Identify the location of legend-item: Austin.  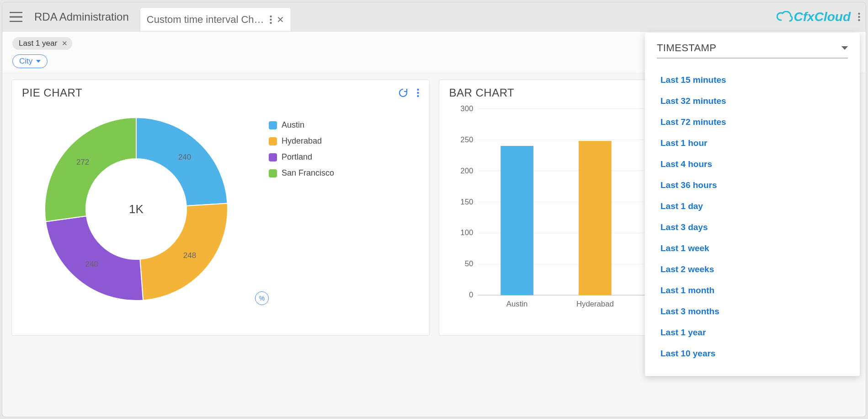
(302, 125).